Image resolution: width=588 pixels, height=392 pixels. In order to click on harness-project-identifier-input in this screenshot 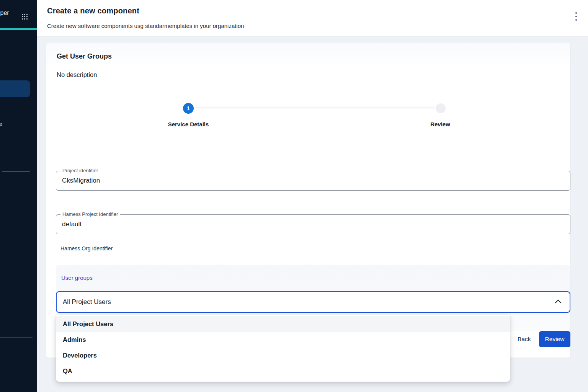, I will do `click(311, 224)`.